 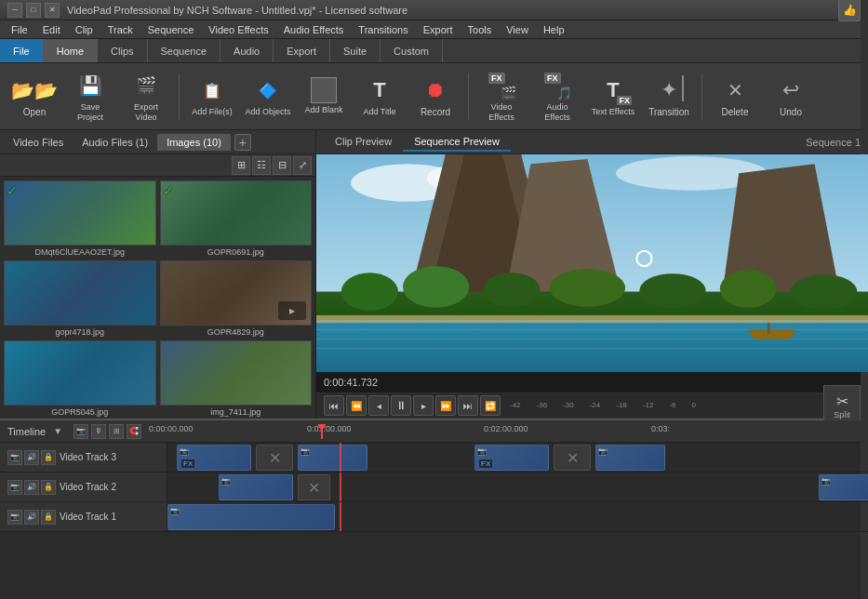 I want to click on transition-button: ✦ Transition, so click(x=669, y=97).